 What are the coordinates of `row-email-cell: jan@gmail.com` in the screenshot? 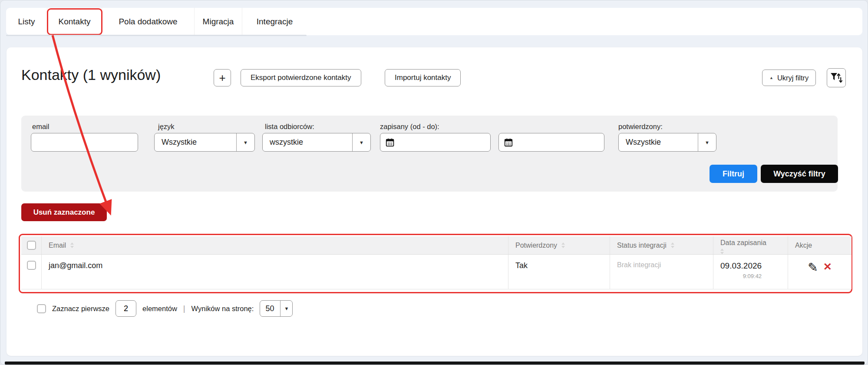 It's located at (275, 272).